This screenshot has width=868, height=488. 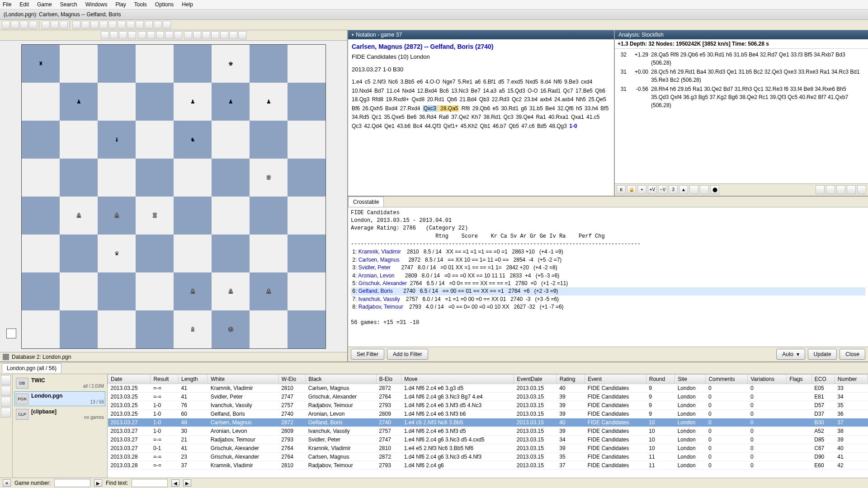 I want to click on move-list: 1.e4 c5 2.Nf3 Nc6 3.Bb5 e6 4.O-O Nge7 5.…, so click(x=481, y=104).